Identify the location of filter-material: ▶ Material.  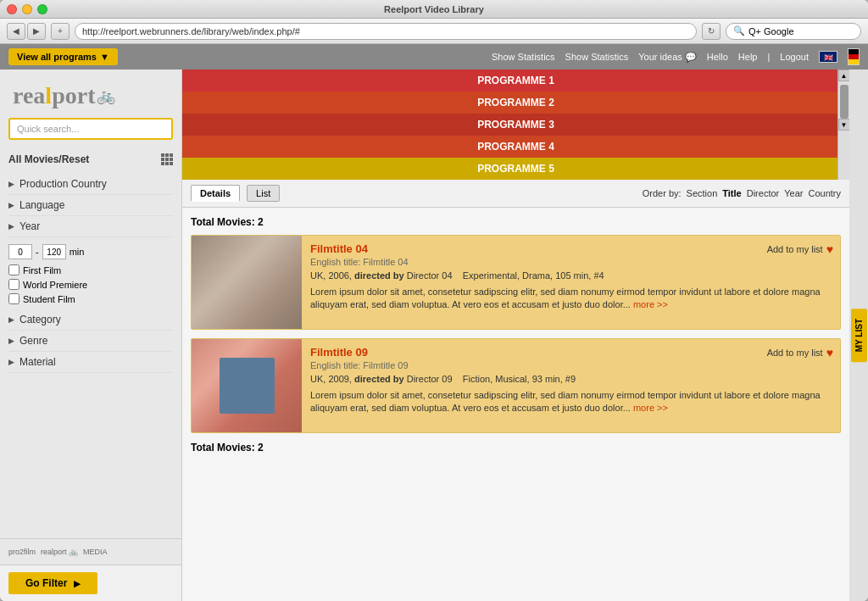
(91, 363).